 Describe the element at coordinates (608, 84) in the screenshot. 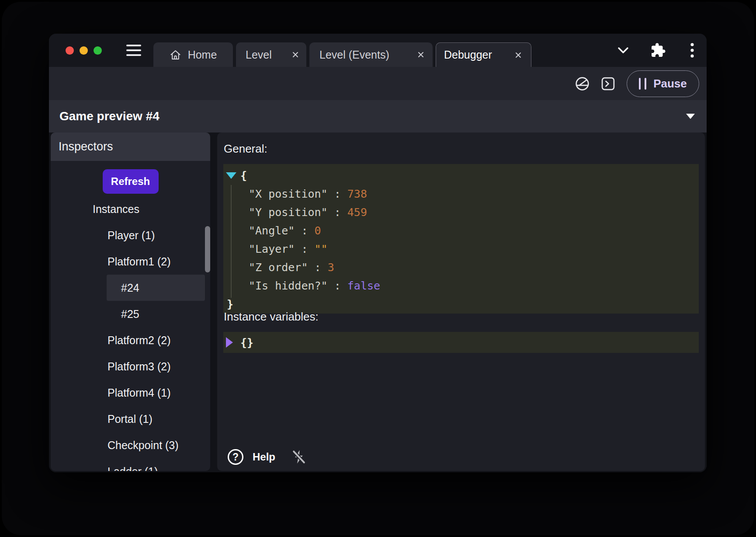

I see `console-icon` at that location.